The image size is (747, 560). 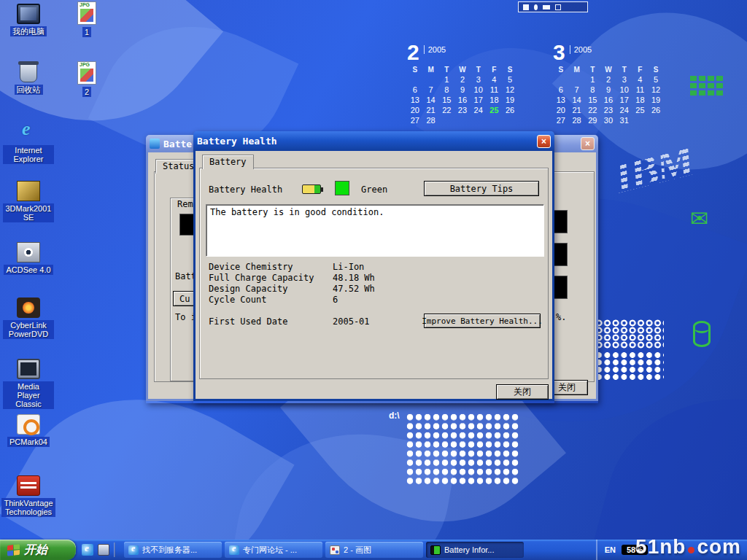 What do you see at coordinates (413, 52) in the screenshot?
I see `calendar-month-number: 2` at bounding box center [413, 52].